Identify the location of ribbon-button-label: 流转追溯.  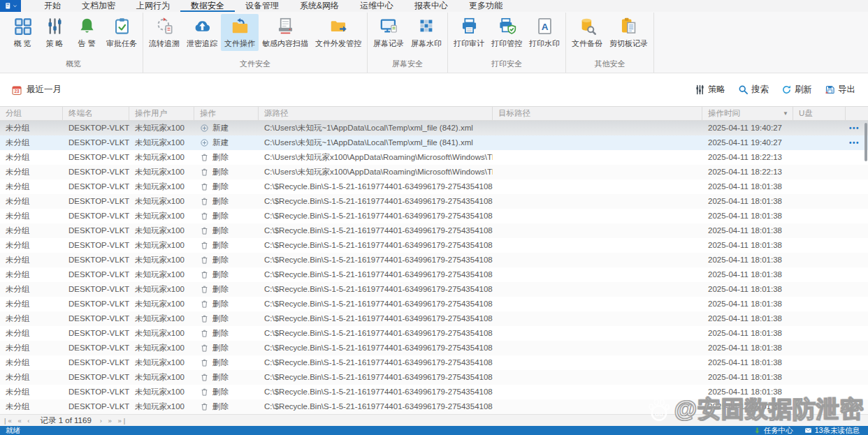
(164, 43).